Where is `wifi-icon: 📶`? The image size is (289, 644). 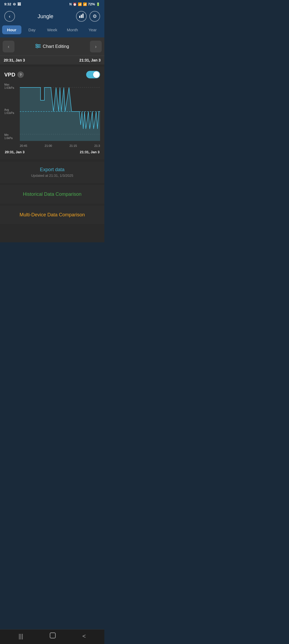 wifi-icon: 📶 is located at coordinates (80, 4).